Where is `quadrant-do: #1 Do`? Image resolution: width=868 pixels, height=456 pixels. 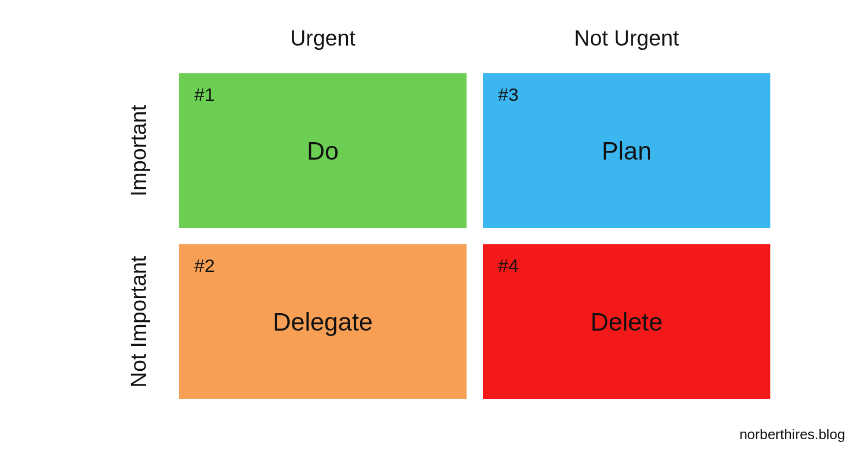
quadrant-do: #1 Do is located at coordinates (323, 151).